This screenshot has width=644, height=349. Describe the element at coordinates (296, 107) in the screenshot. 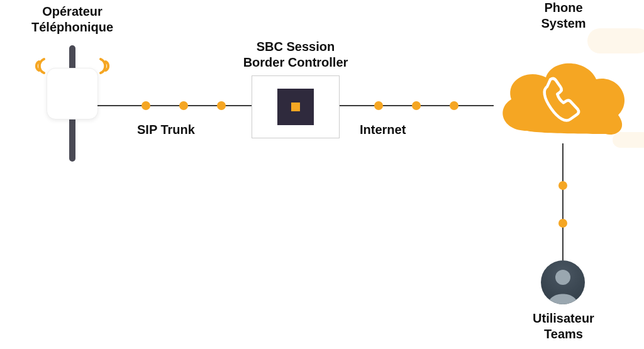

I see `sbc-node` at that location.